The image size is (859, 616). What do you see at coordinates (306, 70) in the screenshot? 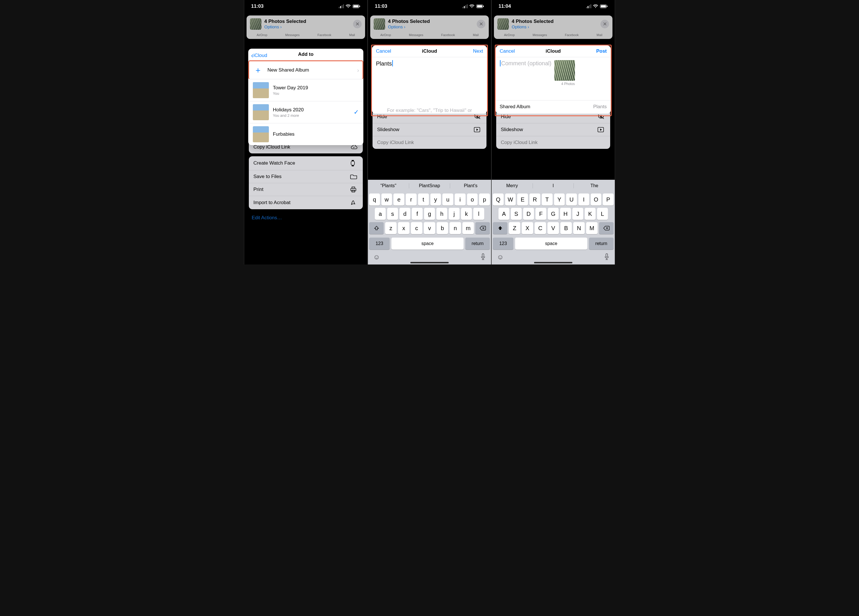
I see `new-shared-album-button: ＋ New Shared Album ›` at bounding box center [306, 70].